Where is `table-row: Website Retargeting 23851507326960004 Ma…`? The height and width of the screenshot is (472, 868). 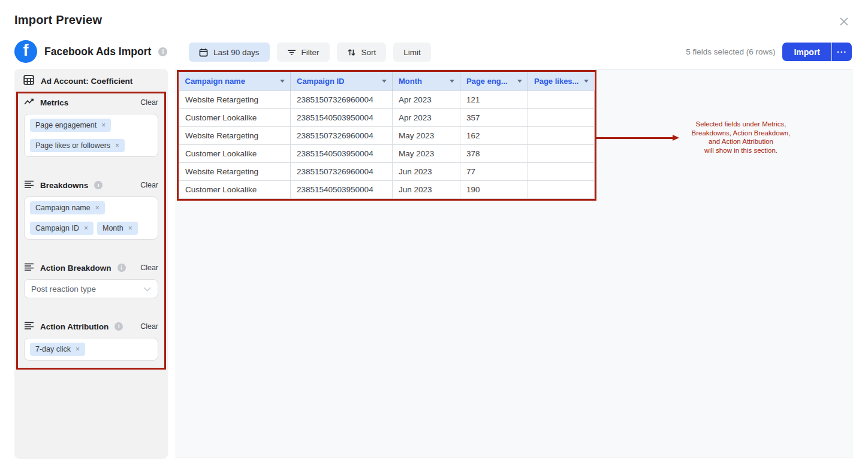
table-row: Website Retargeting 23851507326960004 Ma… is located at coordinates (387, 135).